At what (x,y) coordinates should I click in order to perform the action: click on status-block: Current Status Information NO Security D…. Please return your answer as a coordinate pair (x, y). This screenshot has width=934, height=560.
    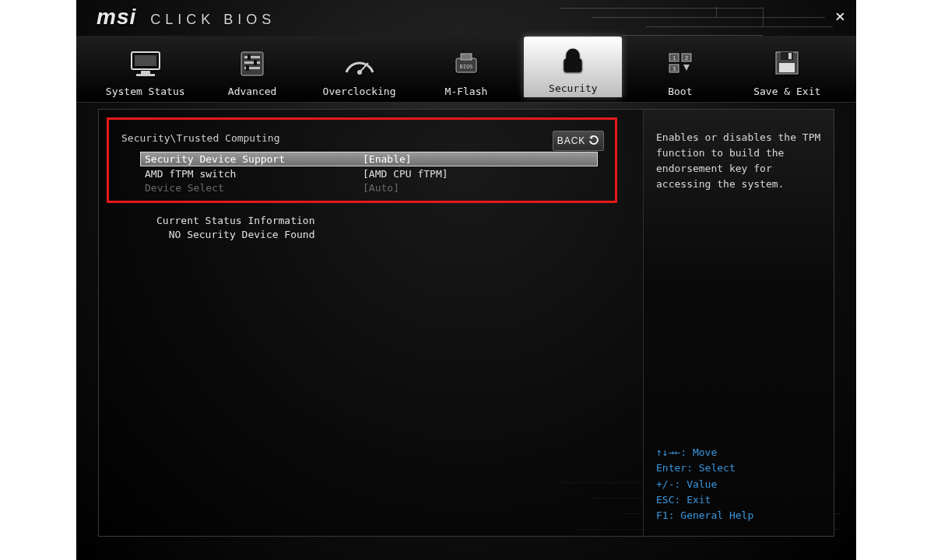
    Looking at the image, I should click on (236, 228).